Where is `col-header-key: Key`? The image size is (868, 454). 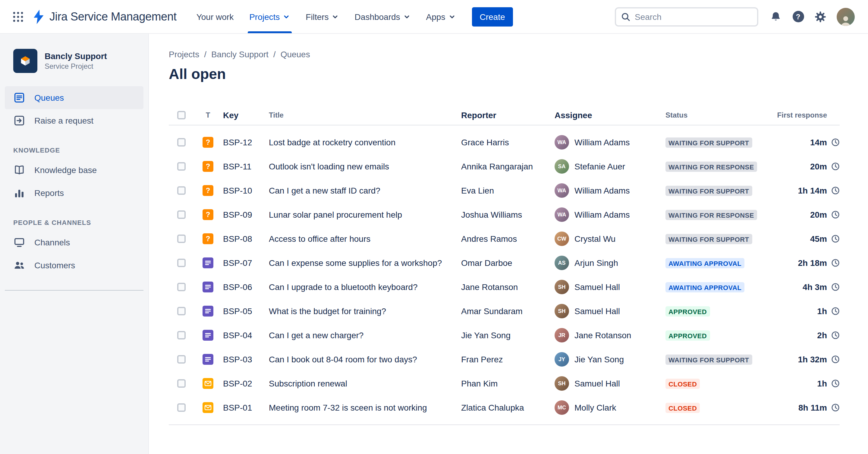
col-header-key: Key is located at coordinates (243, 115).